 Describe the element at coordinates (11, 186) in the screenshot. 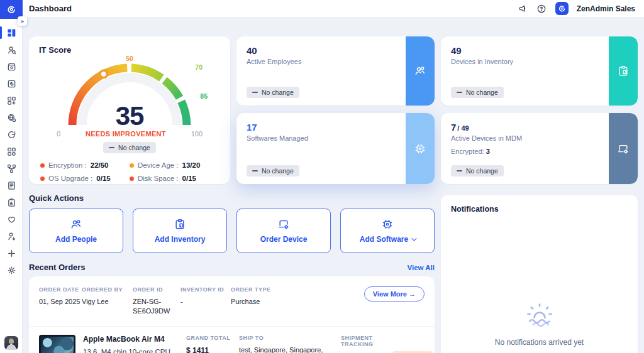

I see `documents-icon` at that location.